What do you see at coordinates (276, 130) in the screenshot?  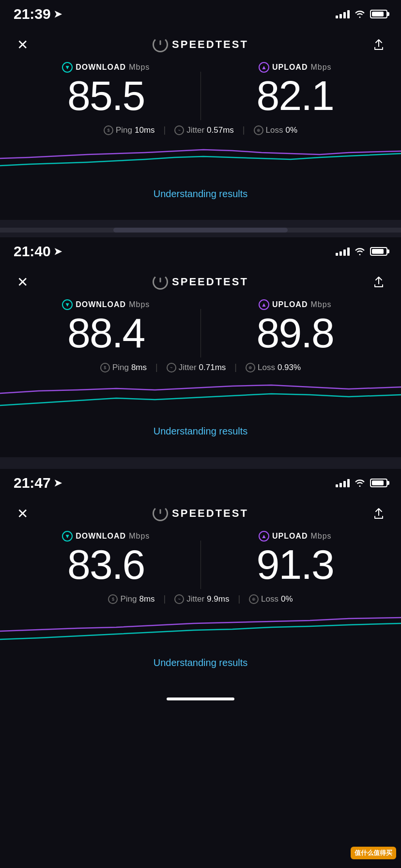 I see `loss-segment-1: ⊕ Loss 0%` at bounding box center [276, 130].